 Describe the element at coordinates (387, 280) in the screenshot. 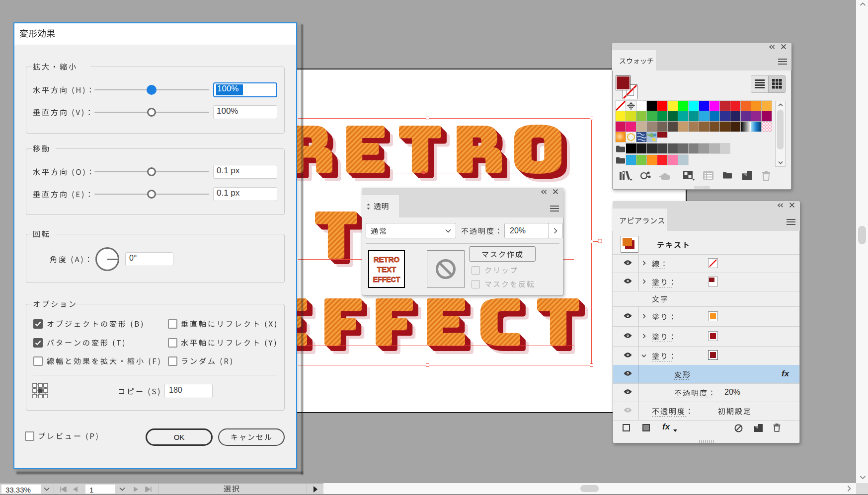

I see `svg-text: EFFECT` at that location.